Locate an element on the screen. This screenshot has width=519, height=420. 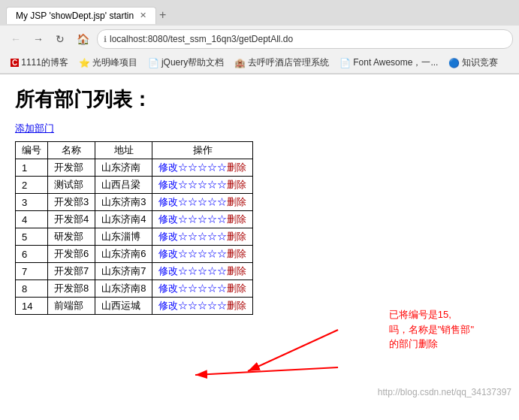
cell-addr: 山东济南7 is located at coordinates (124, 272).